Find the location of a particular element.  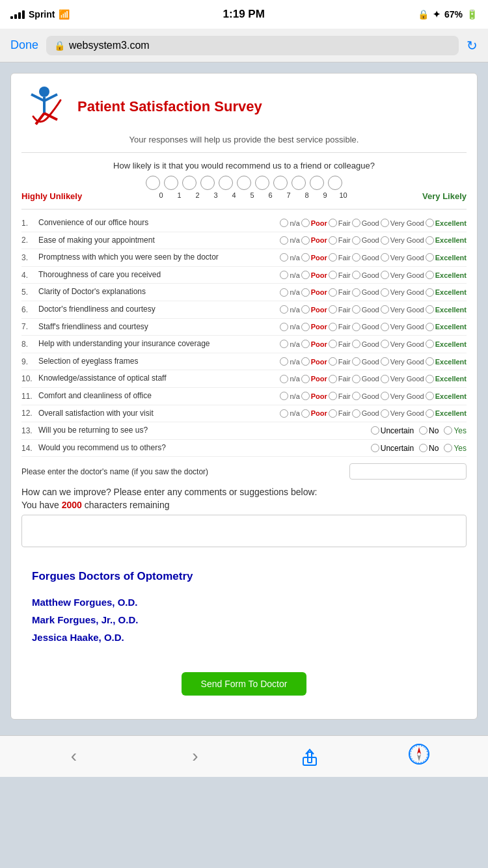

share-button is located at coordinates (310, 756).